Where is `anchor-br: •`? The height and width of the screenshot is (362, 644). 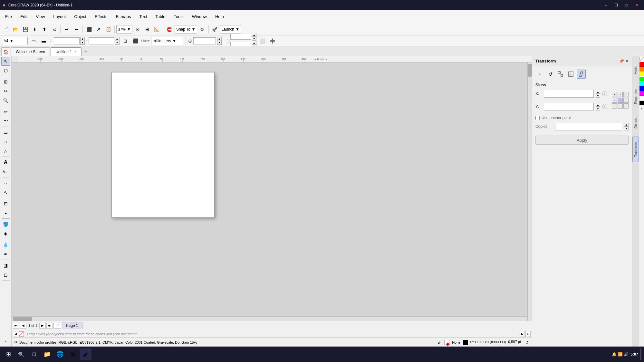
anchor-br: • is located at coordinates (626, 106).